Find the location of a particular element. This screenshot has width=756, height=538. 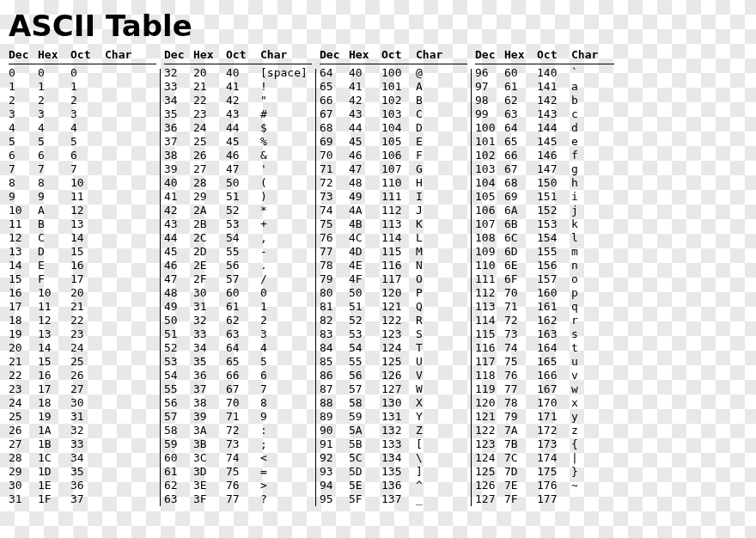

cell-hex: 56 is located at coordinates (365, 376).